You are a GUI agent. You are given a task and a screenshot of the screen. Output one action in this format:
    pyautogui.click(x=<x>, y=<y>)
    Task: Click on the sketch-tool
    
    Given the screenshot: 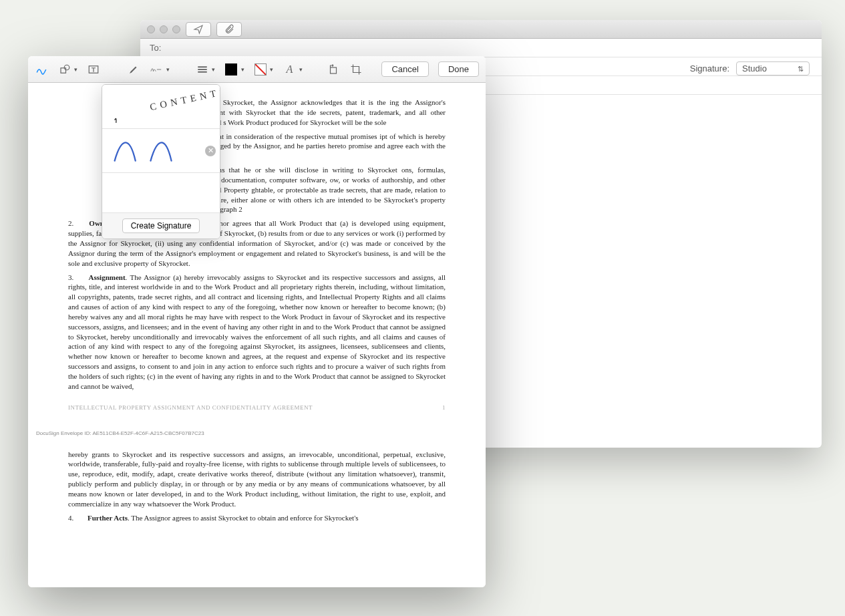 What is the action you would take?
    pyautogui.click(x=41, y=69)
    